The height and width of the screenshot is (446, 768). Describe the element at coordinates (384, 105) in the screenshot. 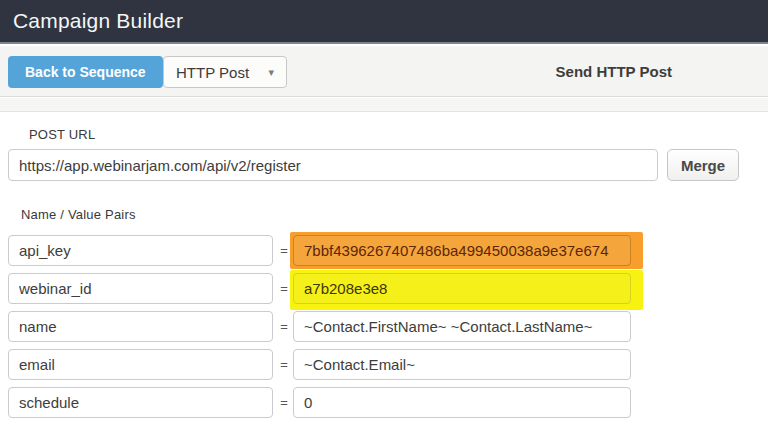

I see `toolbar-substrip` at that location.